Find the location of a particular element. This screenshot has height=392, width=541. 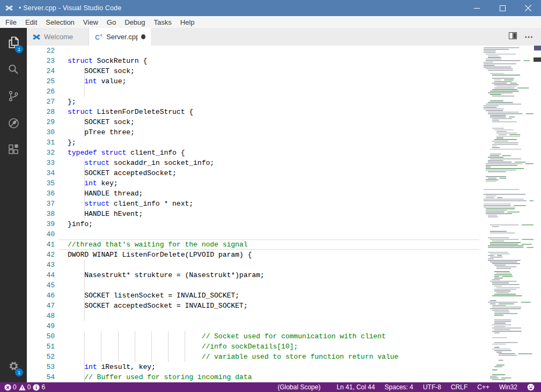

status-encoding: UTF-8 is located at coordinates (432, 387).